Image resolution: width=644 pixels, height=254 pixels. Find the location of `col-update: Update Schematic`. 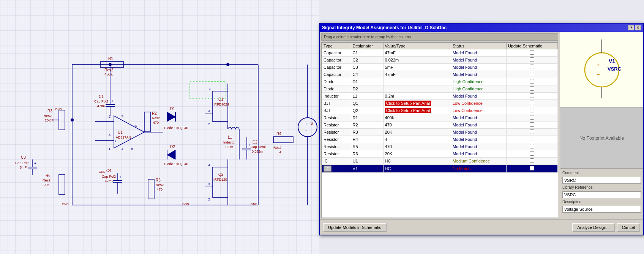

col-update: Update Schematic is located at coordinates (532, 46).